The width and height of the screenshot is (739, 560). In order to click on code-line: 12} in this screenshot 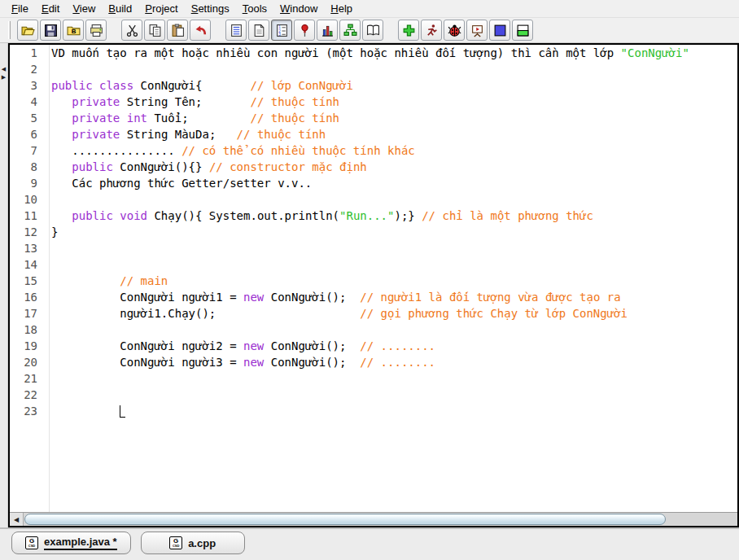, I will do `click(374, 232)`.